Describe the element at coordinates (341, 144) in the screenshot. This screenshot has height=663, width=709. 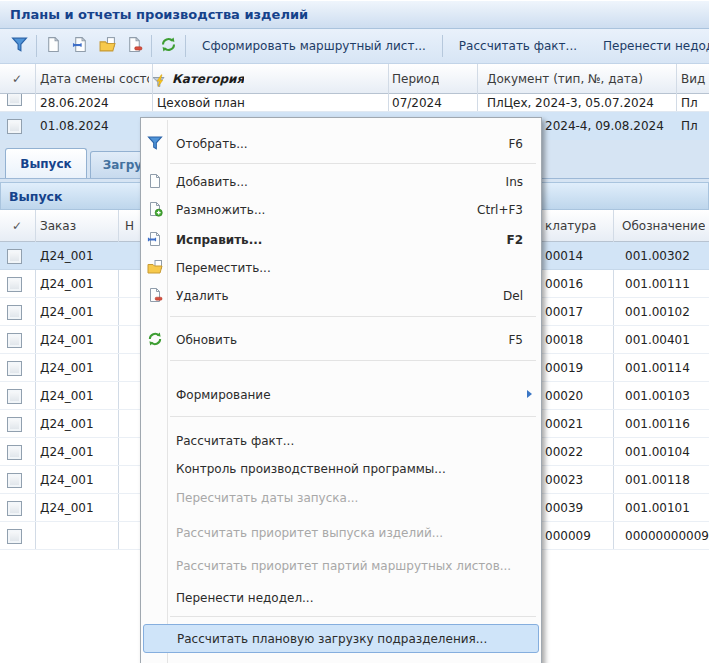
I see `menu-item-otobrat: Отобрать... F6` at that location.